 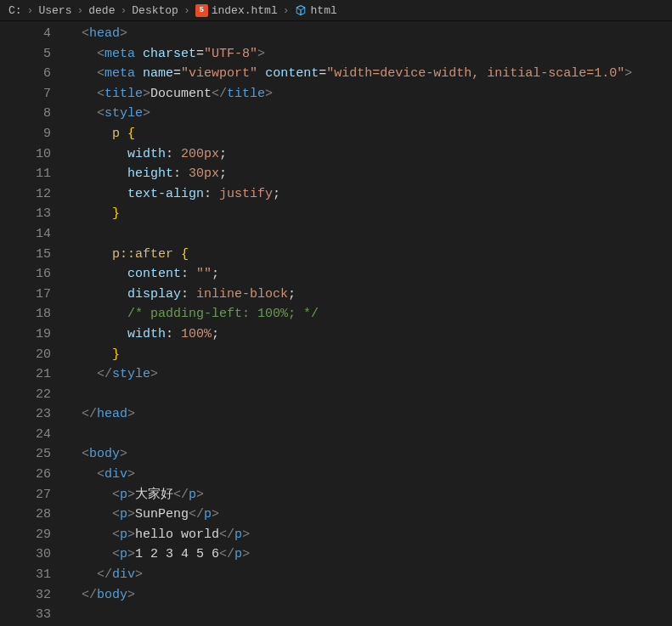 What do you see at coordinates (33, 323) in the screenshot?
I see `line-number-gutter: 4567891011121314151617181920212223242526…` at bounding box center [33, 323].